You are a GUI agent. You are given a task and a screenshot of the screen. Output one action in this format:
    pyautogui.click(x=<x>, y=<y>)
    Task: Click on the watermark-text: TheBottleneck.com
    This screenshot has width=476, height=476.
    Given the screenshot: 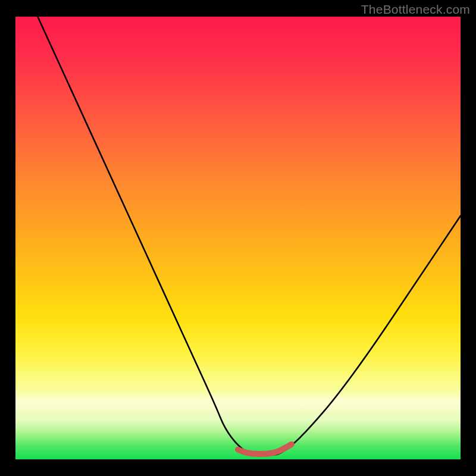 What is the action you would take?
    pyautogui.click(x=415, y=10)
    